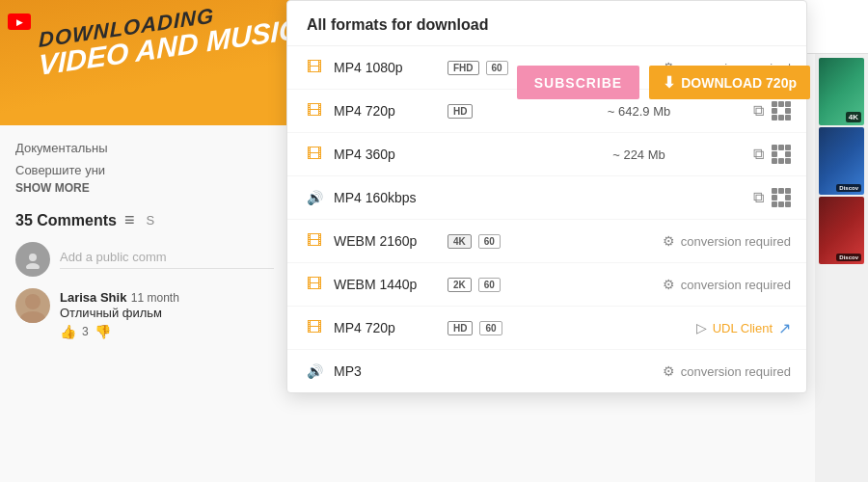  I want to click on sidebar-thumb: 4K, so click(841, 92).